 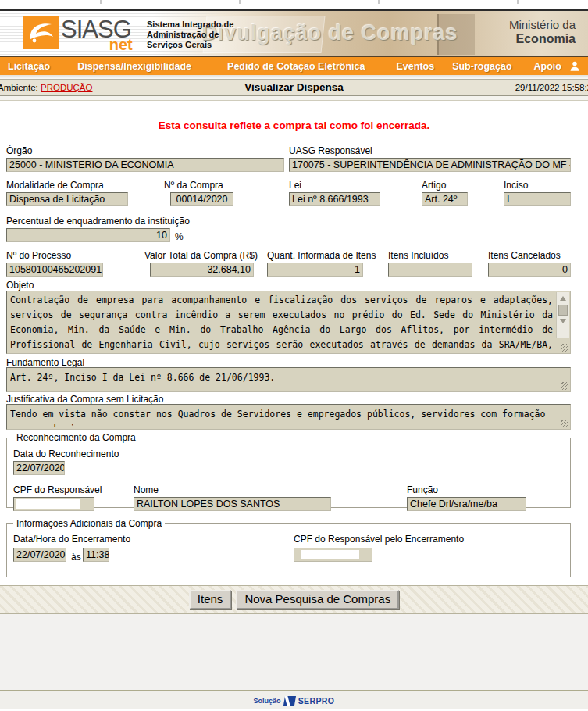 What do you see at coordinates (565, 423) in the screenshot?
I see `justificativa-resize-grip` at bounding box center [565, 423].